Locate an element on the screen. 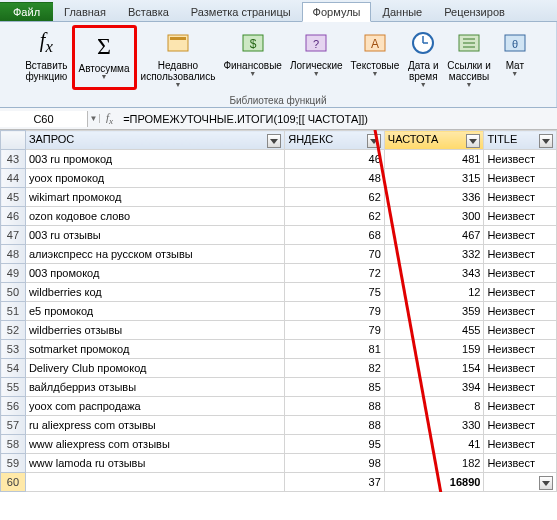 The image size is (557, 520). table-row: 52 wildberries отзывы 79 455 Неизвест is located at coordinates (279, 330).